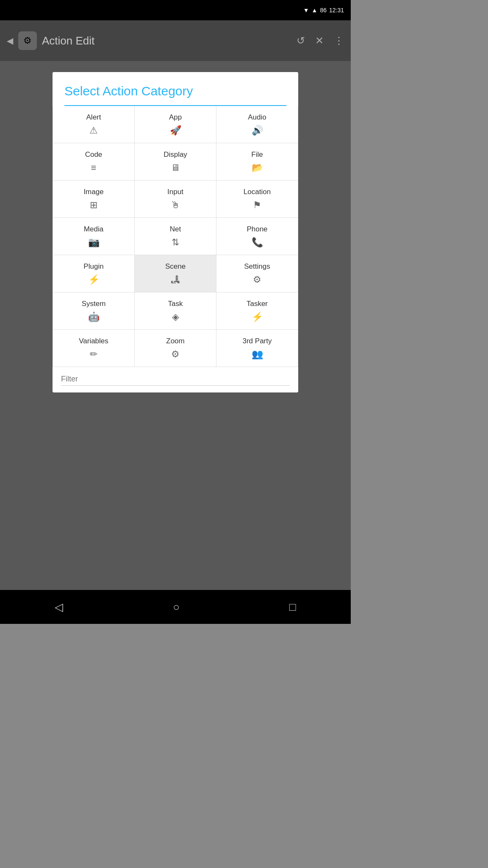 The height and width of the screenshot is (868, 488). What do you see at coordinates (94, 311) in the screenshot?
I see `category-cell-system: System🤖` at bounding box center [94, 311].